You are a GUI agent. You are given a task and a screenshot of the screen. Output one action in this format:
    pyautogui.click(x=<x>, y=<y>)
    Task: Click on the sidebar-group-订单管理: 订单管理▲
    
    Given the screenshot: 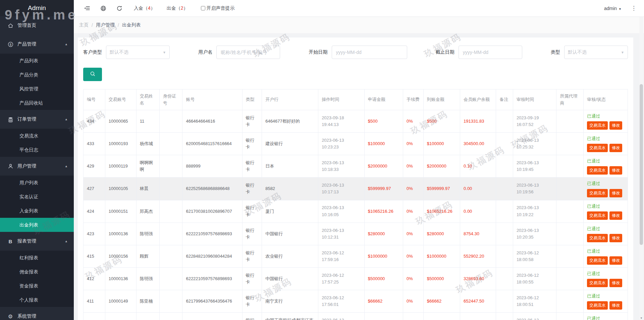 What is the action you would take?
    pyautogui.click(x=37, y=119)
    